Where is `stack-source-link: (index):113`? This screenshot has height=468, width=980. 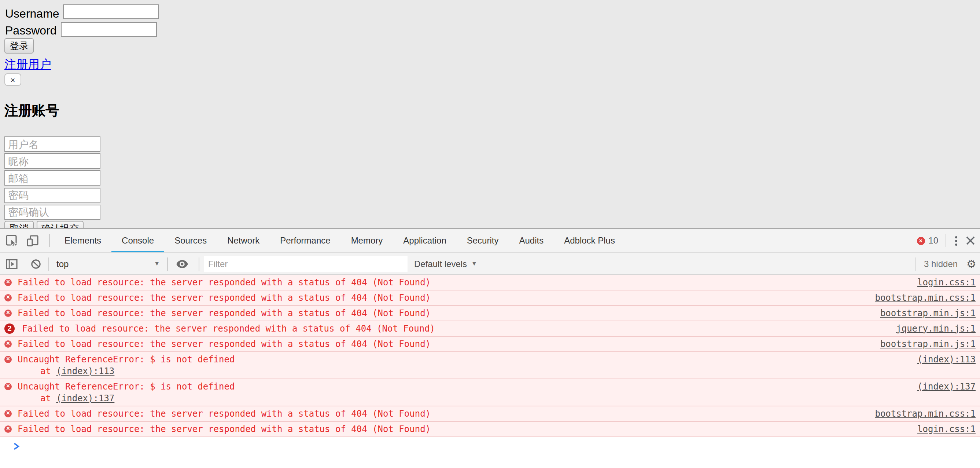
stack-source-link: (index):113 is located at coordinates (85, 371).